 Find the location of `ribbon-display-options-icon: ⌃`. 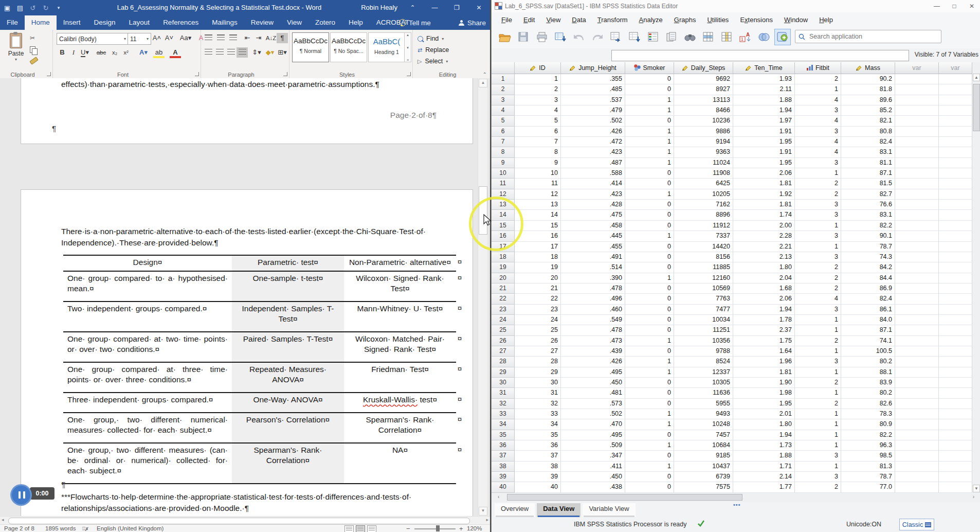

ribbon-display-options-icon: ⌃ is located at coordinates (412, 8).